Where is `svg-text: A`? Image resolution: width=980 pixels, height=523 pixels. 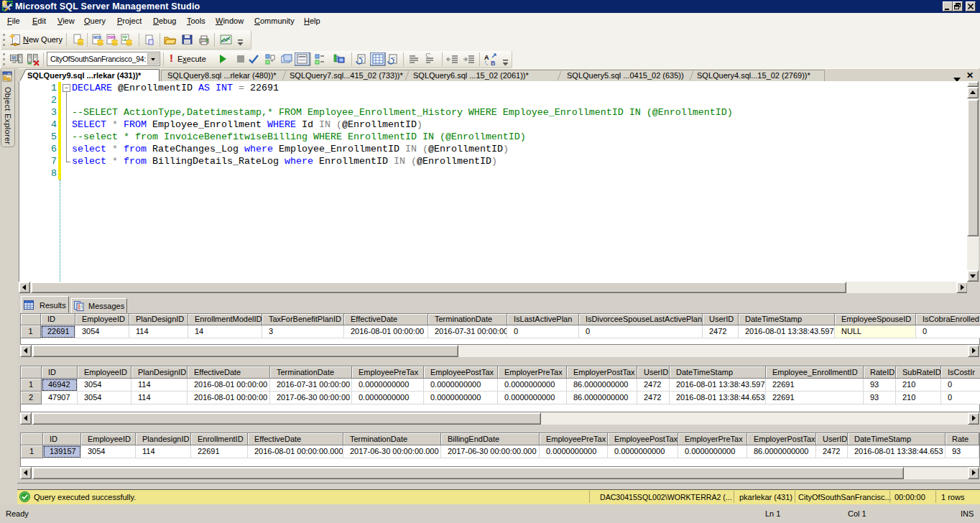
svg-text: A is located at coordinates (487, 57).